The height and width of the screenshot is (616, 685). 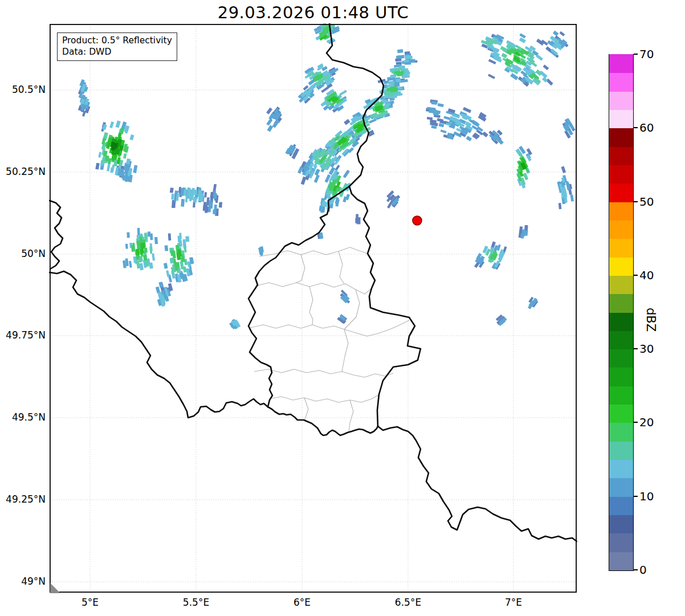 What do you see at coordinates (117, 52) in the screenshot?
I see `data-source-label: Data: DWD` at bounding box center [117, 52].